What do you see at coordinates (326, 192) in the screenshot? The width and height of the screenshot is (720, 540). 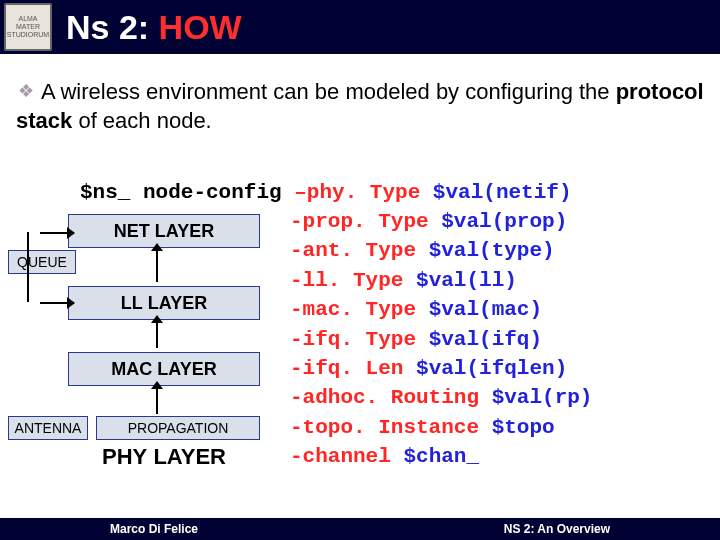 I see `code-line-1: $ns_ node-config –phy. Type $val(netif)` at bounding box center [326, 192].